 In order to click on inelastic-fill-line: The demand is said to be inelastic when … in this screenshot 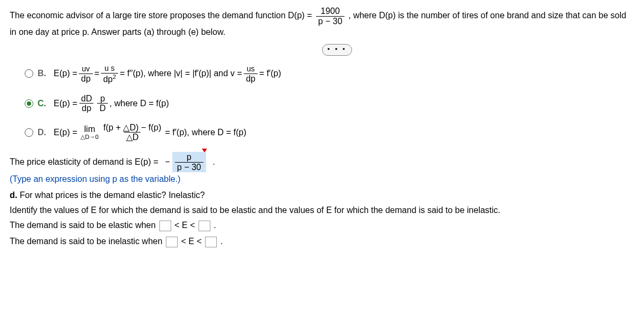, I will do `click(322, 242)`.